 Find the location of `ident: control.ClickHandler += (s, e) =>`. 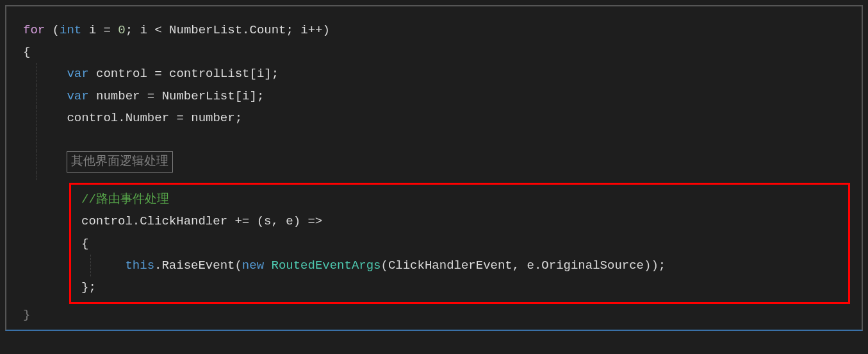

ident: control.ClickHandler += (s, e) => is located at coordinates (202, 221).